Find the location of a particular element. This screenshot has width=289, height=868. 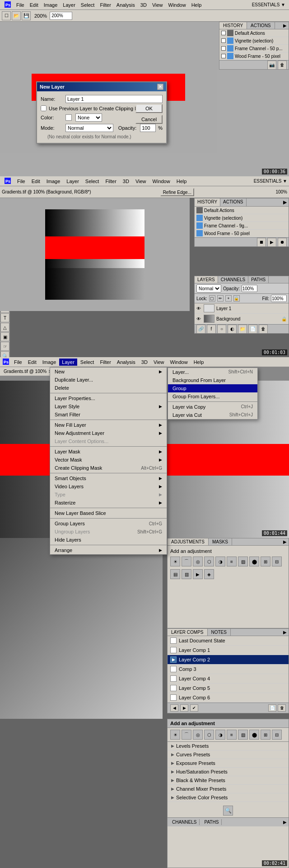

group-layers-btn: 📁 is located at coordinates (242, 329).